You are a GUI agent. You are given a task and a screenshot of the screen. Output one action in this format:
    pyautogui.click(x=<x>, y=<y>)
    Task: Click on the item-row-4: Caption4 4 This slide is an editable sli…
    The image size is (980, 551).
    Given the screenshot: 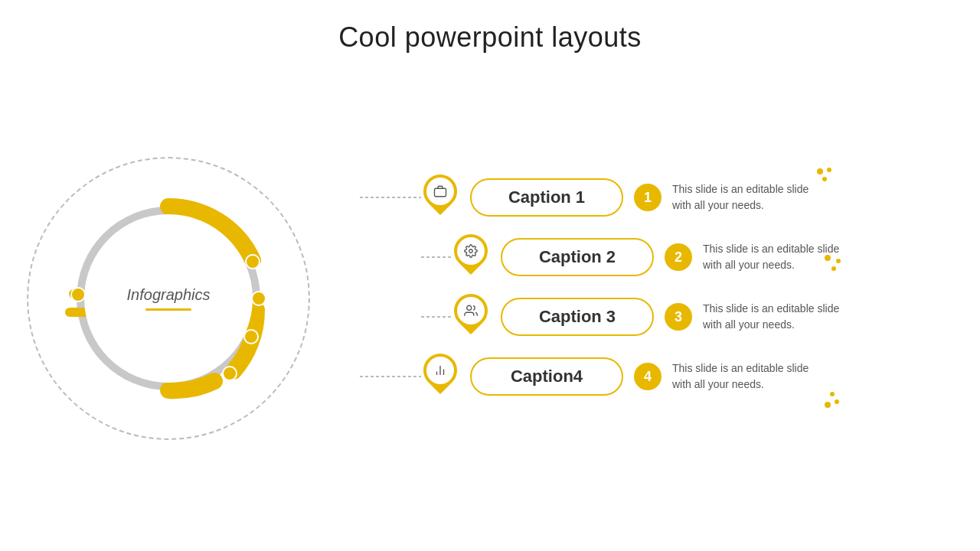 What is the action you would take?
    pyautogui.click(x=689, y=377)
    